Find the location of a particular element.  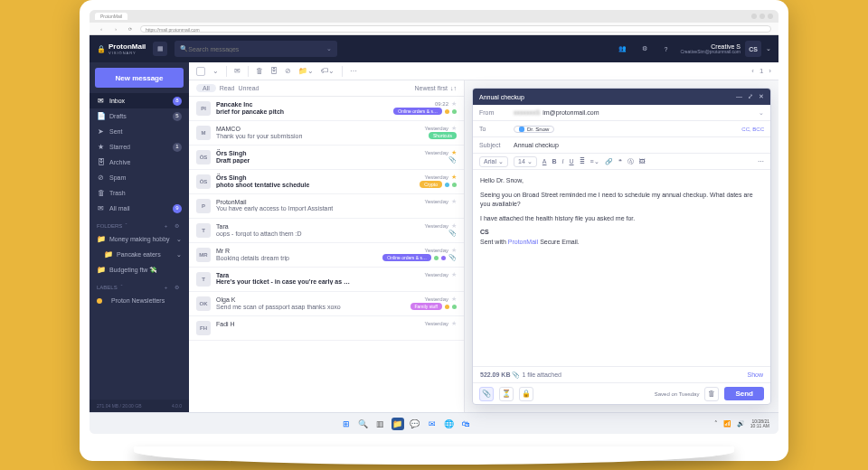

expand-icon: ⤢ is located at coordinates (750, 97).